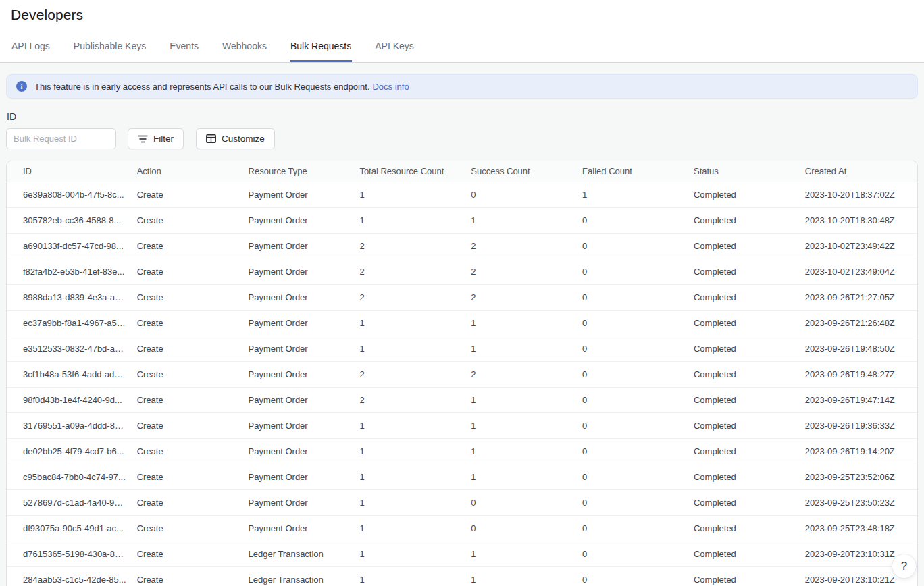 This screenshot has width=924, height=586. Describe the element at coordinates (69, 400) in the screenshot. I see `table-cell: 98f0d43b-1e4f-4240-9d...` at that location.